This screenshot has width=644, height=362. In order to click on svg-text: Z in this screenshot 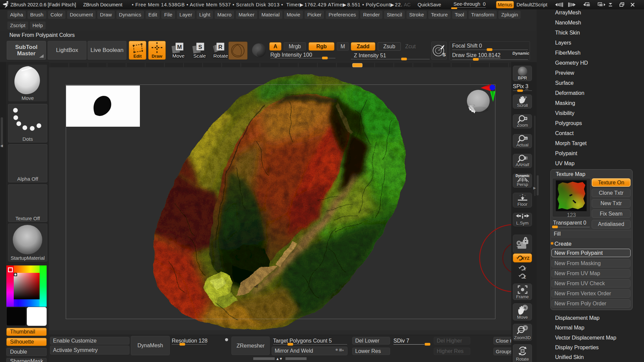, I will do `click(525, 277)`.